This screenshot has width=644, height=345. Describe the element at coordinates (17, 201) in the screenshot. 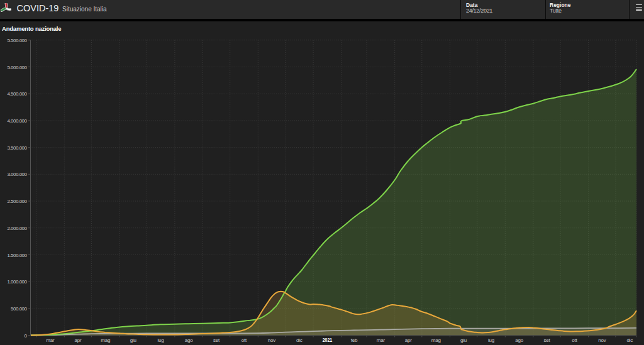

I see `svg-text: 2.500.000` at that location.